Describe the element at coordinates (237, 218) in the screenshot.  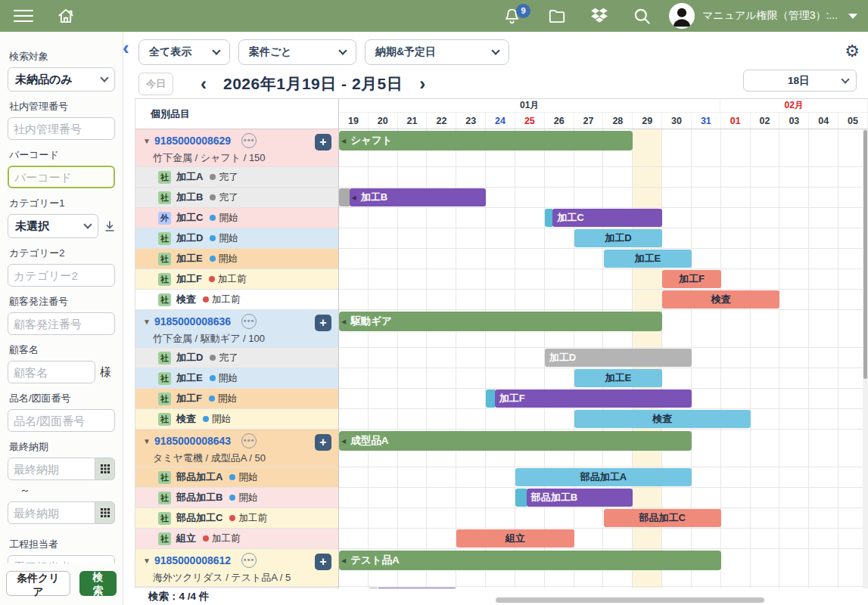
I see `process-row: 外加工C開始` at that location.